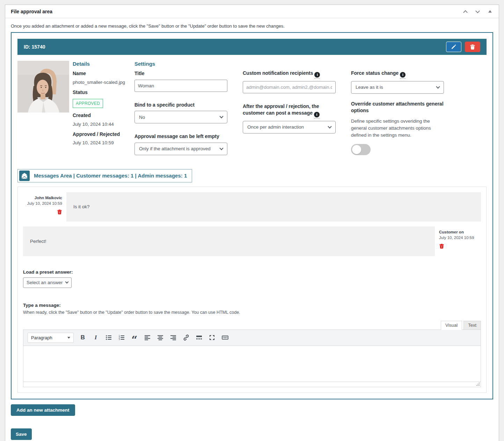 This screenshot has width=504, height=441. What do you see at coordinates (69, 338) in the screenshot?
I see `caret-down-icon` at bounding box center [69, 338].